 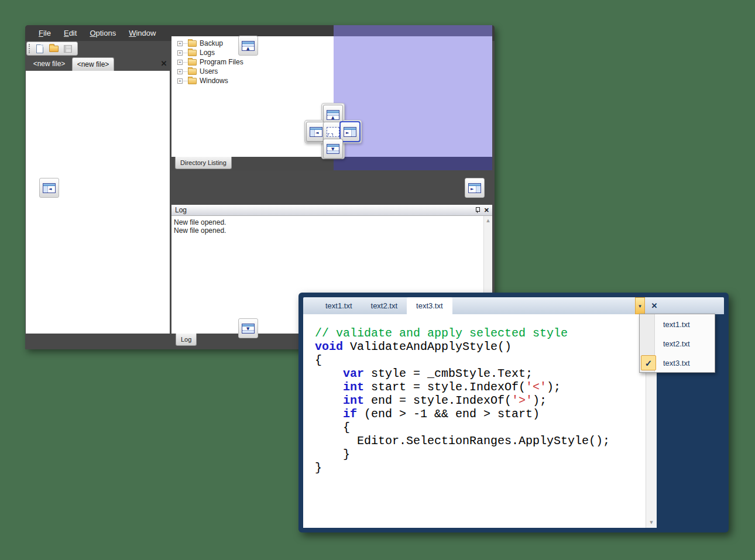 What do you see at coordinates (677, 344) in the screenshot?
I see `dropdown-item-label: text2.txt` at bounding box center [677, 344].